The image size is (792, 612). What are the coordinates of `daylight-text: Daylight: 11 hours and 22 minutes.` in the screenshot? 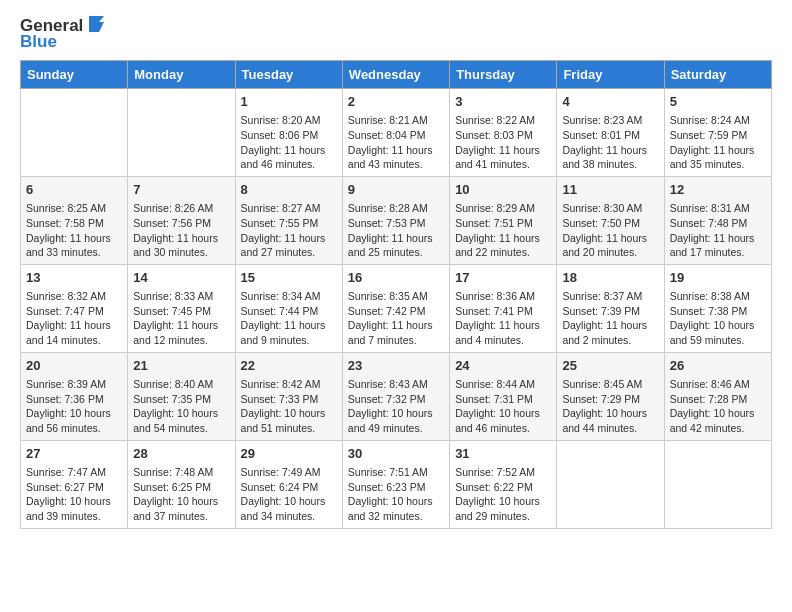 It's located at (503, 246).